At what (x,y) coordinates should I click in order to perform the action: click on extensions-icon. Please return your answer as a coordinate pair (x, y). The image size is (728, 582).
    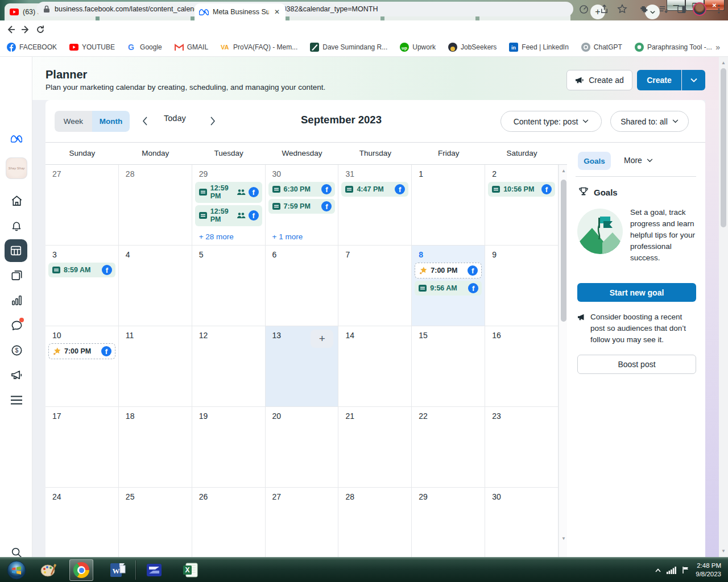
    Looking at the image, I should click on (644, 9).